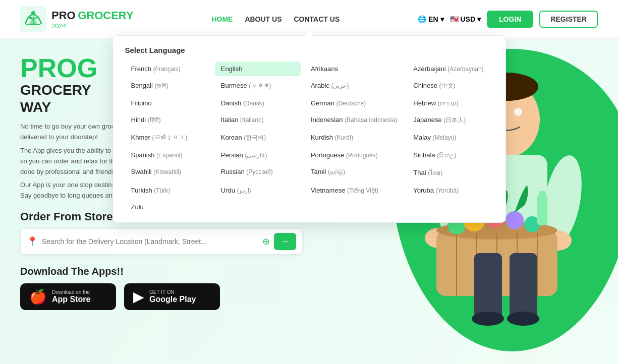 Image resolution: width=618 pixels, height=364 pixels. I want to click on lang-item-filipino: Filipino, so click(168, 103).